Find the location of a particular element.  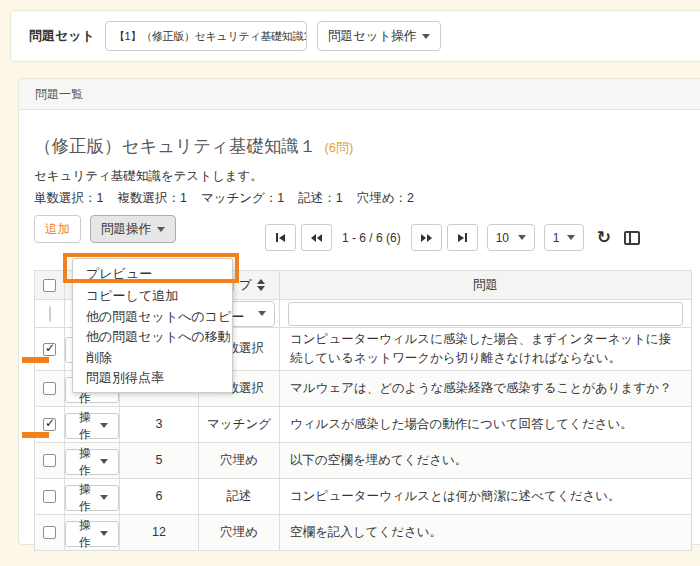

table-row: 操作 5 穴埋め 以下の空欄を埋めてください。 is located at coordinates (364, 460).